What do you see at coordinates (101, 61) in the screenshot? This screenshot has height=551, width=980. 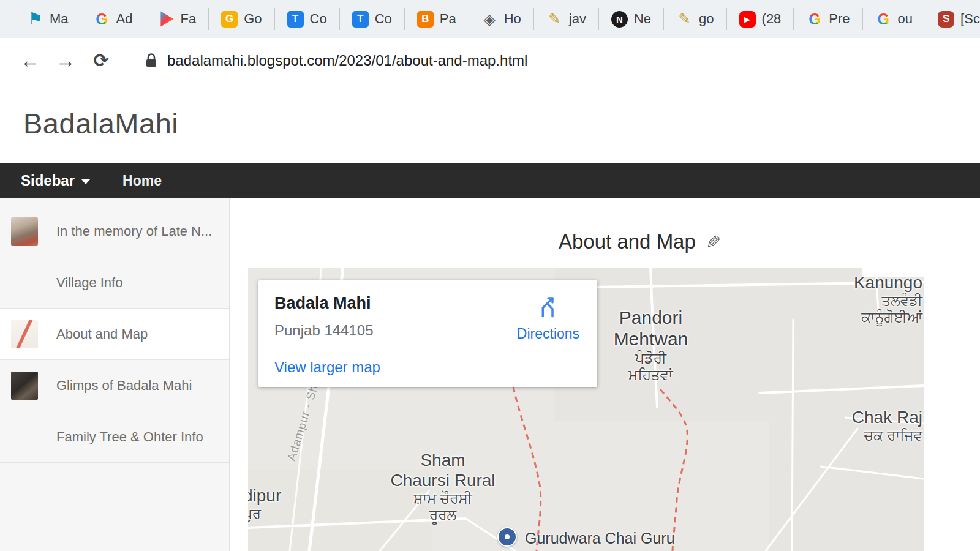 I see `reload-button: ⟳` at bounding box center [101, 61].